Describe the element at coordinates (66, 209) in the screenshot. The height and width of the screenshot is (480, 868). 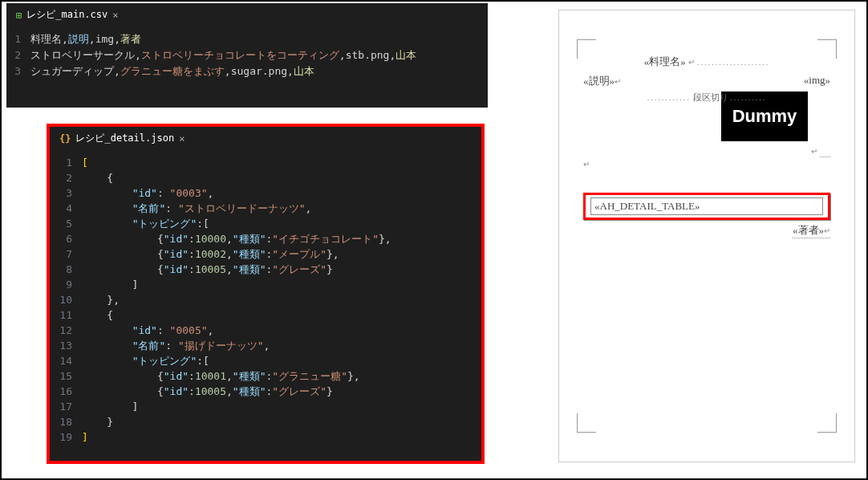
I see `line-number: 4` at that location.